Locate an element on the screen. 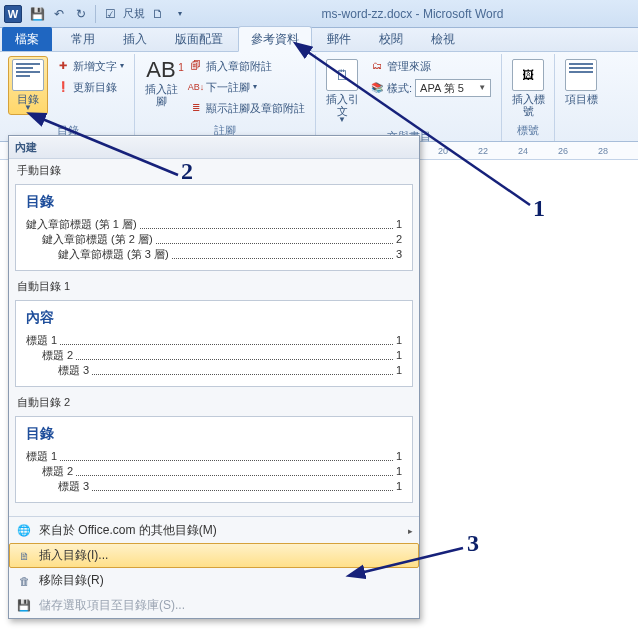  gallery-auto1-label: 自動目錄 1 is located at coordinates (214, 286).